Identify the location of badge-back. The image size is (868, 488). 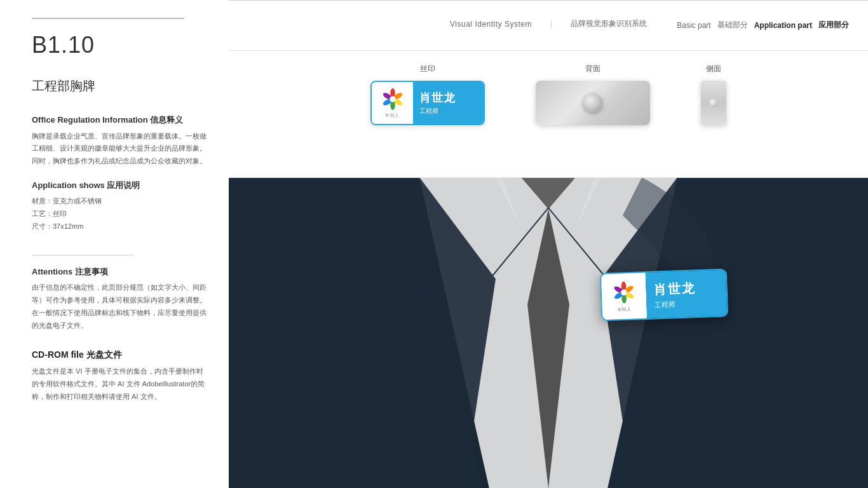
(593, 103).